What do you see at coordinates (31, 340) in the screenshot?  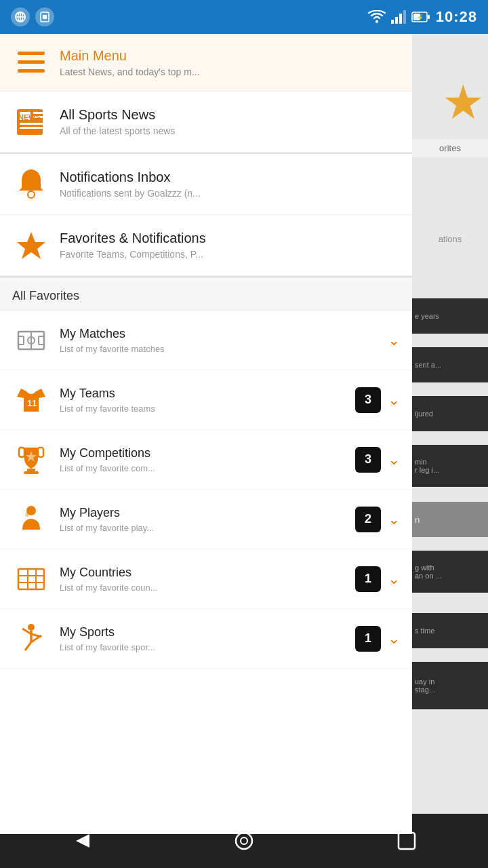 I see `matches-icon` at bounding box center [31, 340].